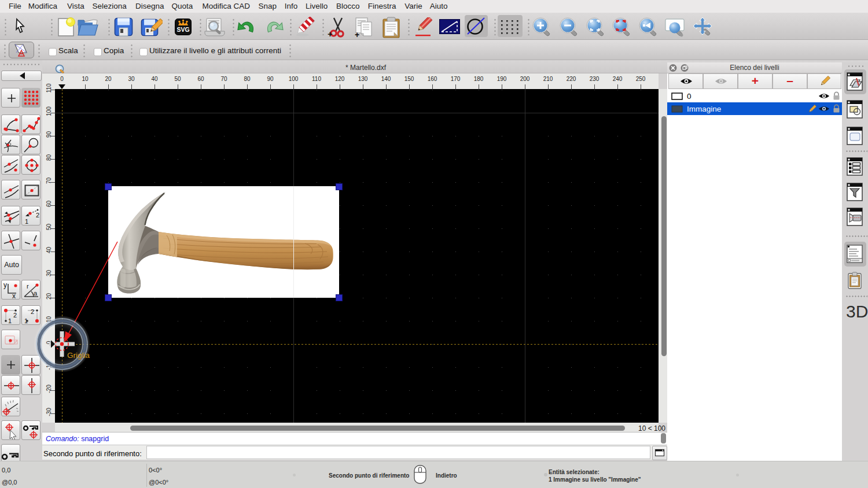  What do you see at coordinates (14, 295) in the screenshot?
I see `svg-text: x` at bounding box center [14, 295].